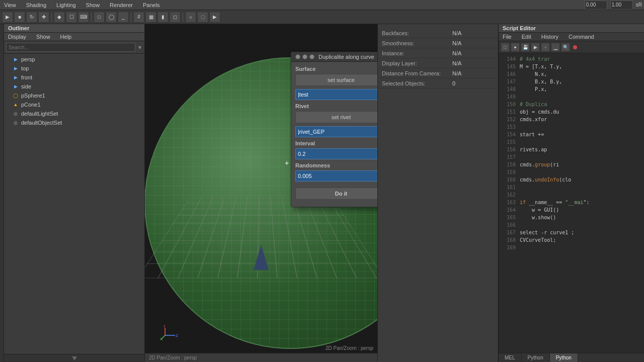 This screenshot has height=362, width=644. I want to click on mesh-icon-pcone1: ▲, so click(16, 105).